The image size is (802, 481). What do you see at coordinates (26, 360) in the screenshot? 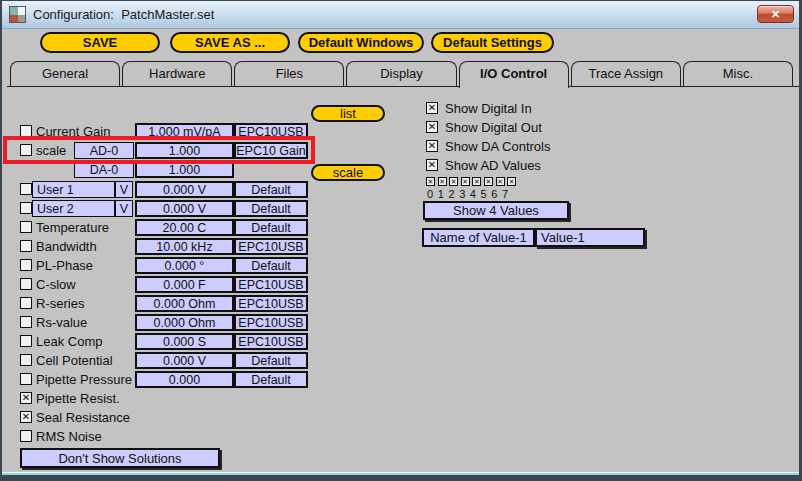
I see `cell-potential-checkbox` at bounding box center [26, 360].